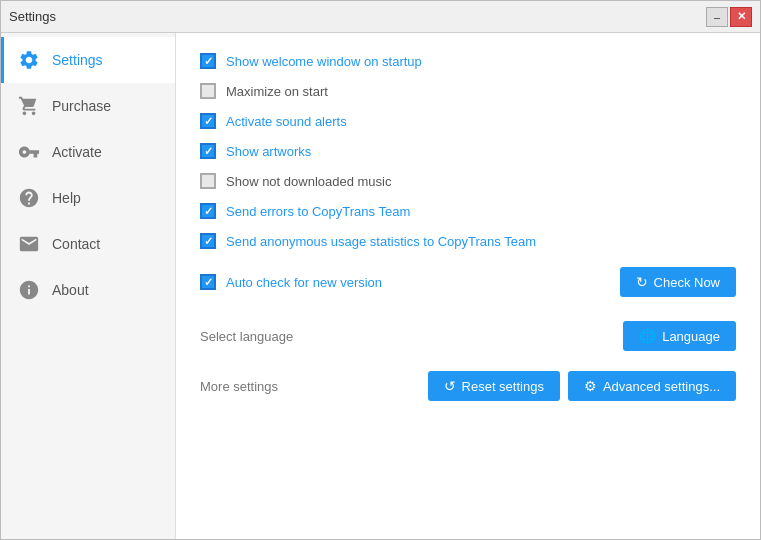 The image size is (761, 540). What do you see at coordinates (380, 17) in the screenshot?
I see `titlebar: Settings – ✕` at bounding box center [380, 17].